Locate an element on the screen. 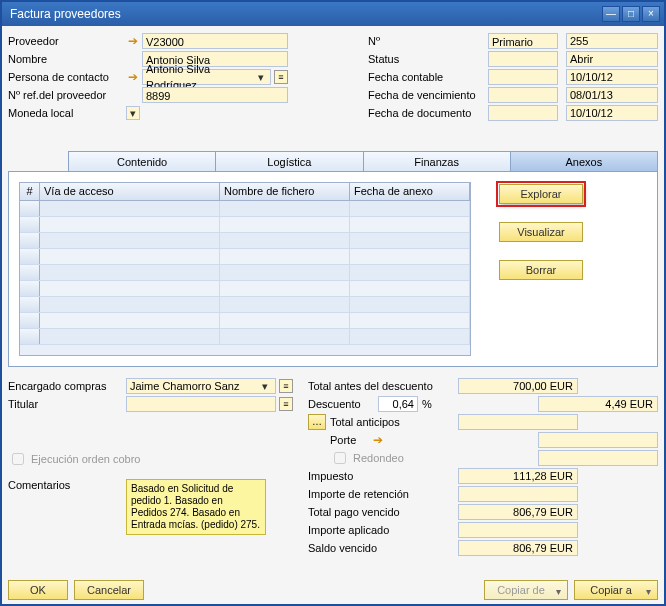 The image size is (666, 606). col-number: # is located at coordinates (30, 192).